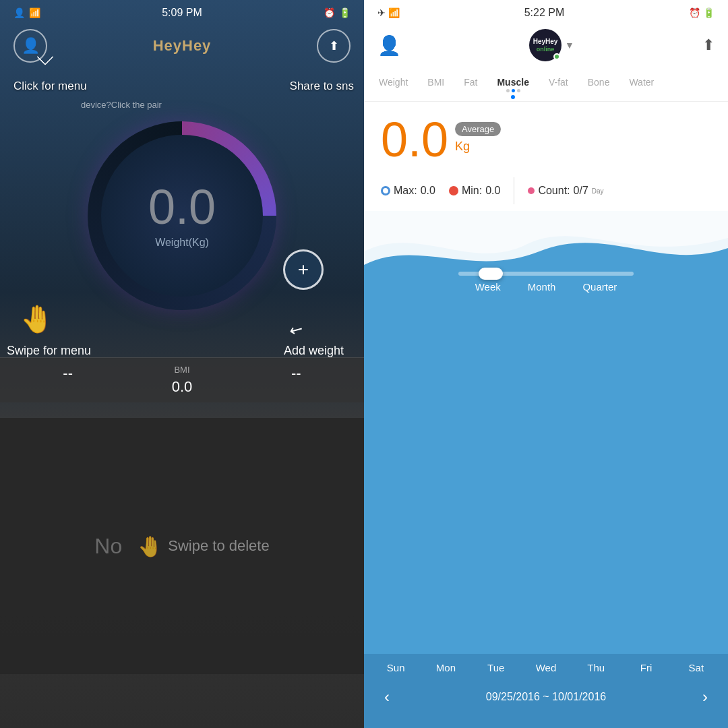  I want to click on tab-muscle: Muscle, so click(512, 85).